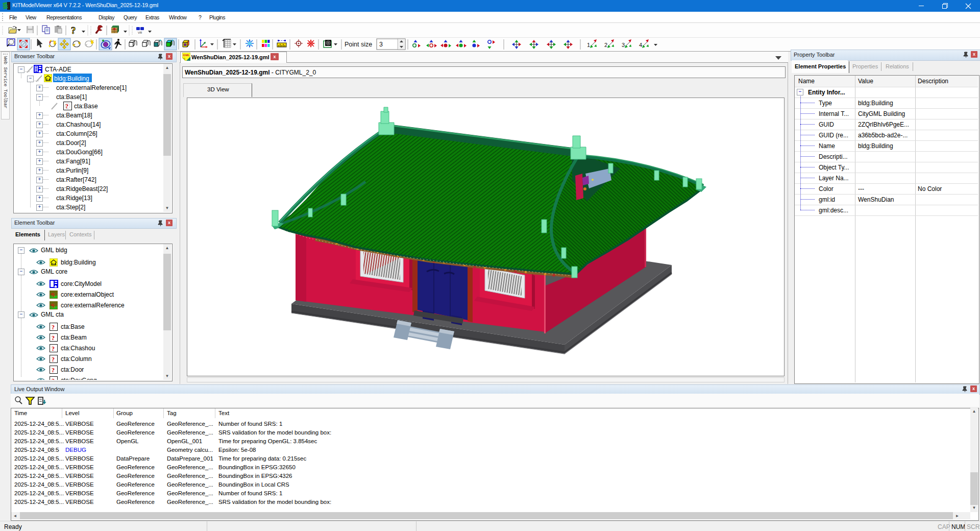 This screenshot has height=531, width=980. I want to click on svg-text: 4, so click(641, 45).